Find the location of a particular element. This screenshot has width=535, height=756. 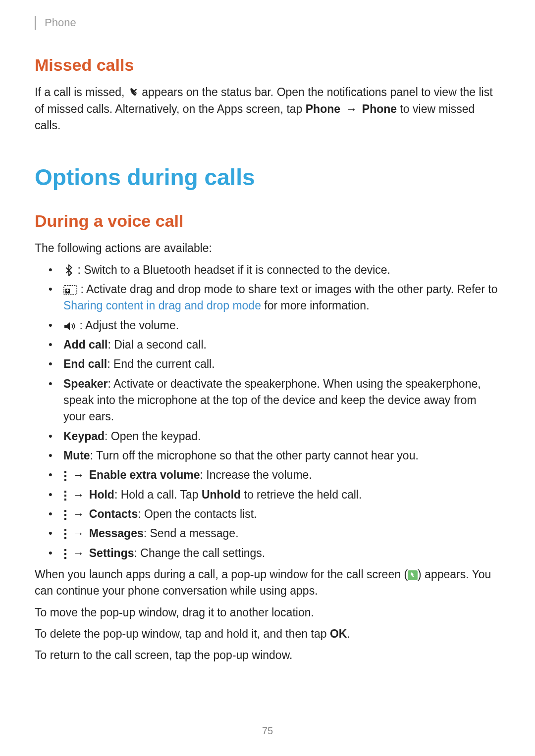

text: : Increase the volume. is located at coordinates (256, 475).